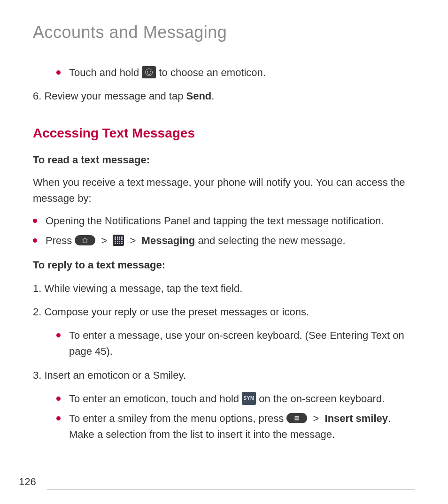 The image size is (448, 504). What do you see at coordinates (155, 399) in the screenshot?
I see `text-fragment: To enter an emoticon, touch and hold` at bounding box center [155, 399].